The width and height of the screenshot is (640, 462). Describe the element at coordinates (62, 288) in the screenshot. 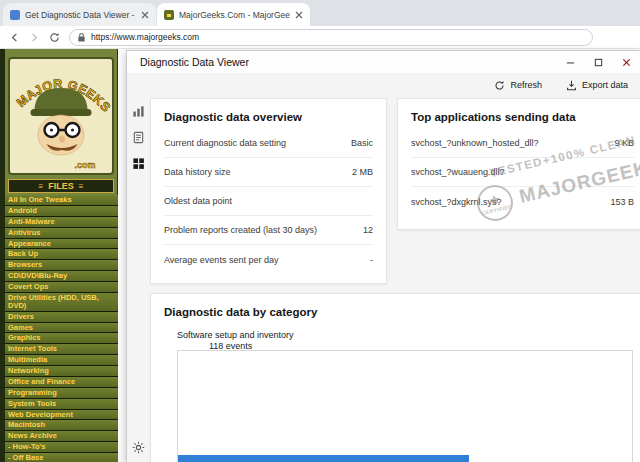

I see `sidebar-category-link: Covert Ops` at that location.